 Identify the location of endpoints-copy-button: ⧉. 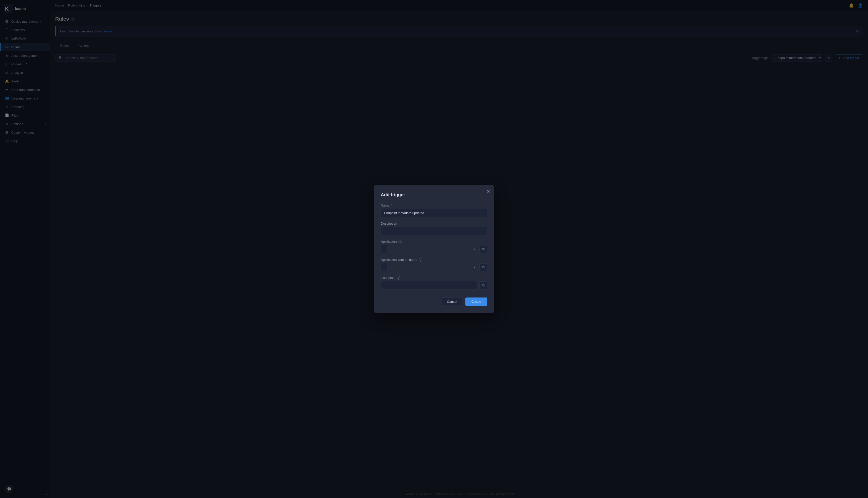
(483, 285).